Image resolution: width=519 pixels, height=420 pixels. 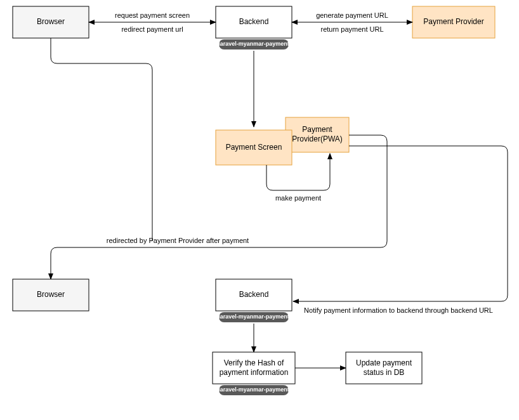 What do you see at coordinates (254, 363) in the screenshot?
I see `label-verify-l1: Verify the Hash of` at bounding box center [254, 363].